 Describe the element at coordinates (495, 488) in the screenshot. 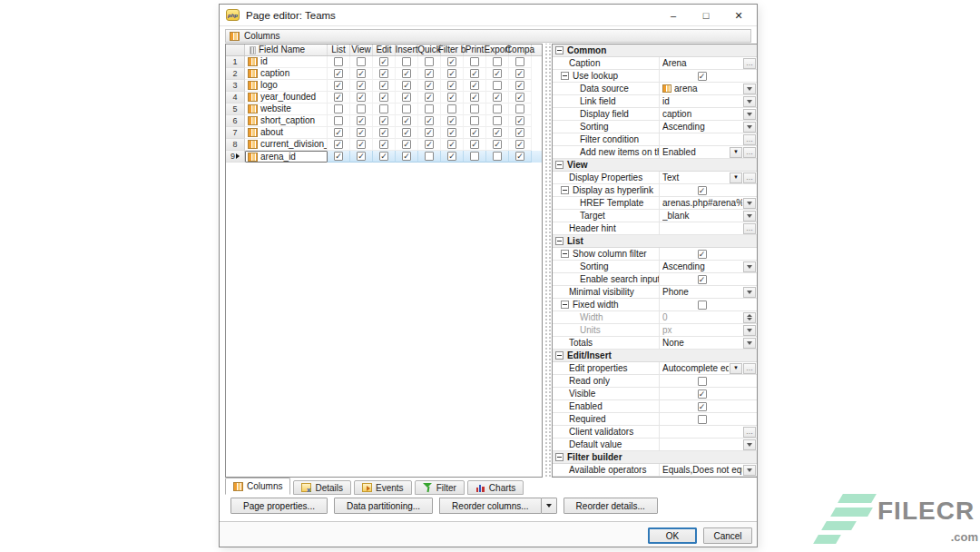

I see `tab-charts: Charts` at that location.